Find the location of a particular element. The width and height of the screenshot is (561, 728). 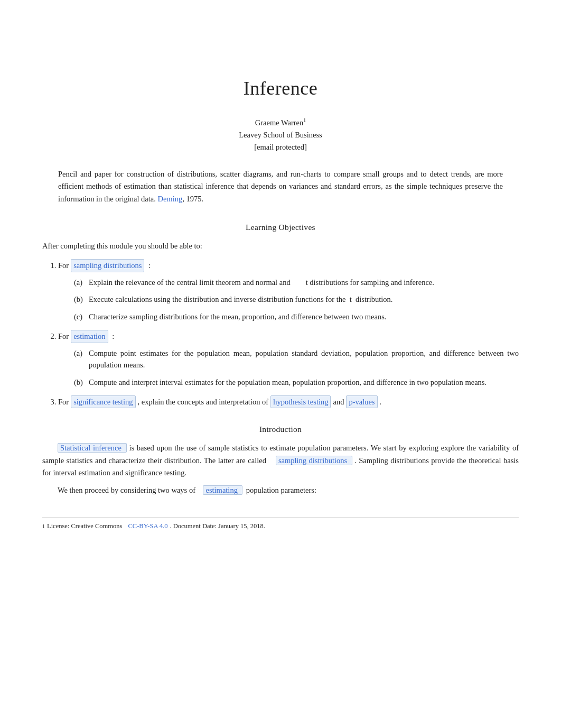

estimation-anchor: estimation is located at coordinates (89, 336).